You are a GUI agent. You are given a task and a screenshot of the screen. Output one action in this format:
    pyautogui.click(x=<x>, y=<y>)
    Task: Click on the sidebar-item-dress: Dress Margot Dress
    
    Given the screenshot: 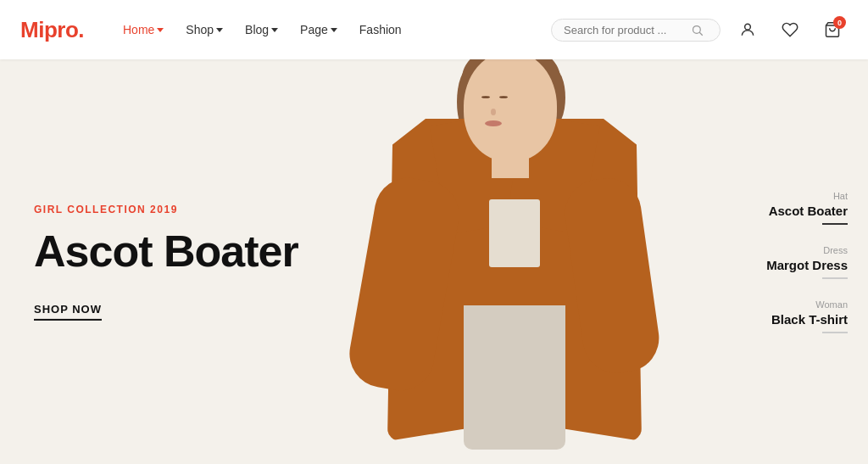 What is the action you would take?
    pyautogui.click(x=807, y=262)
    